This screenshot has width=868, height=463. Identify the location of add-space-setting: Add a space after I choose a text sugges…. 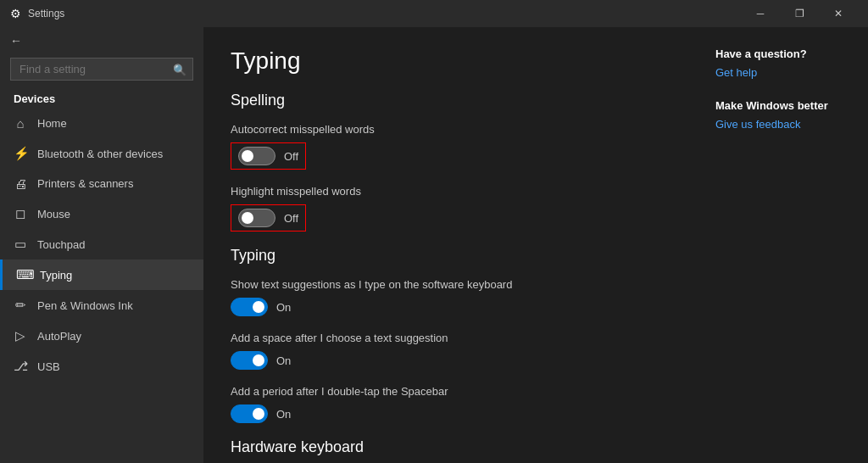
(451, 351).